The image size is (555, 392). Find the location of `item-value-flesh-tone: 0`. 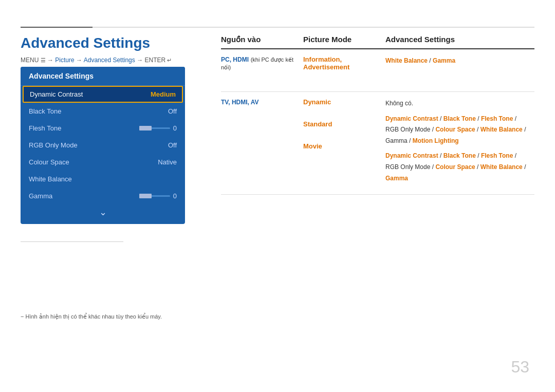

item-value-flesh-tone: 0 is located at coordinates (175, 128).